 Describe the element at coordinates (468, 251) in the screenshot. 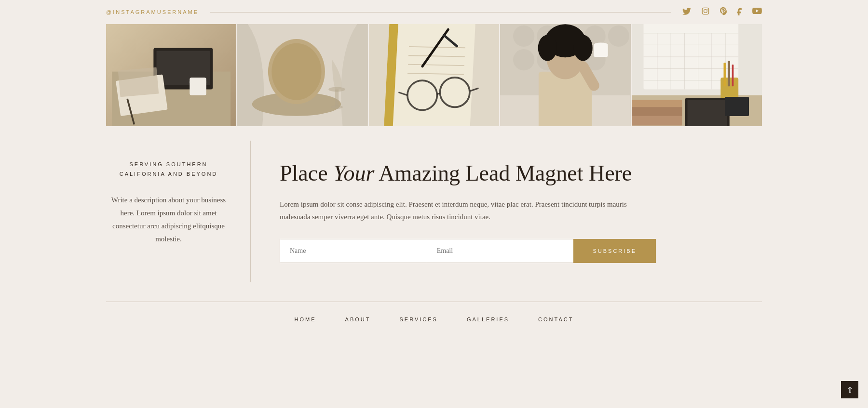

I see `subscribe-form: SUBSCRIBE` at that location.